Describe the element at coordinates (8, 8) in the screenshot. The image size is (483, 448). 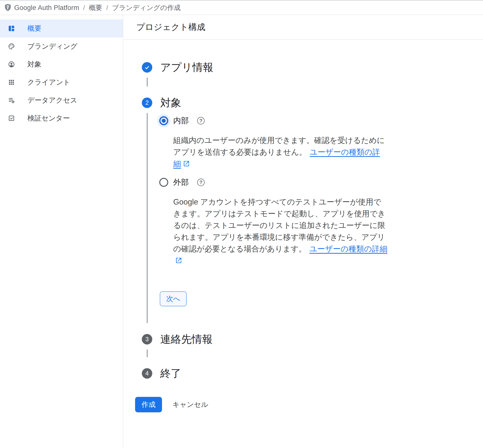
I see `shield-key-icon` at that location.